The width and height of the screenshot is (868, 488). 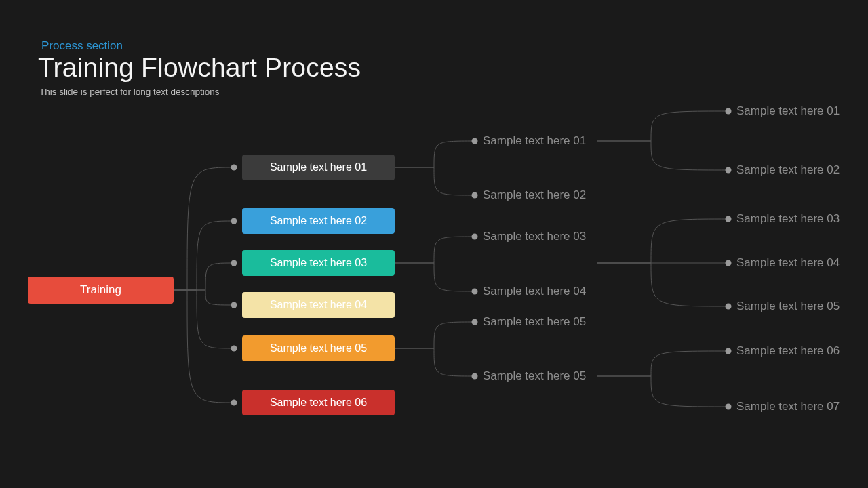 What do you see at coordinates (199, 68) in the screenshot?
I see `page-title: Training Flowchart Process` at bounding box center [199, 68].